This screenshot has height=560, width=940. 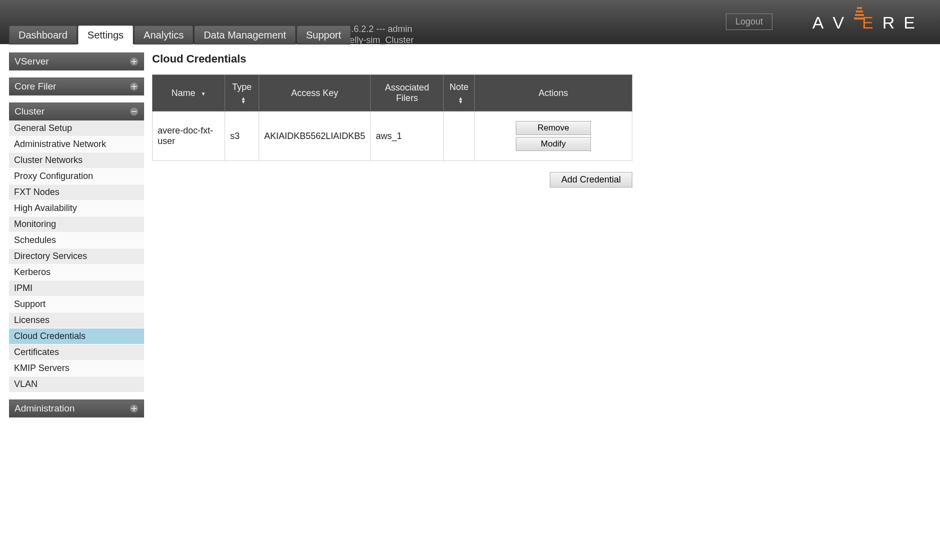 What do you see at coordinates (134, 112) in the screenshot?
I see `minus-icon` at bounding box center [134, 112].